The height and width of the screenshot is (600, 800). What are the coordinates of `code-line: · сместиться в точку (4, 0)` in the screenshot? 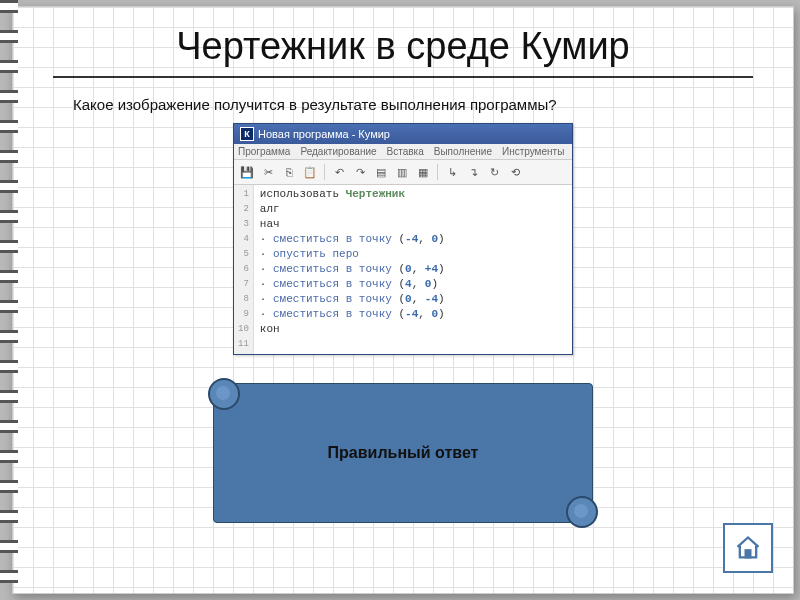 It's located at (352, 284).